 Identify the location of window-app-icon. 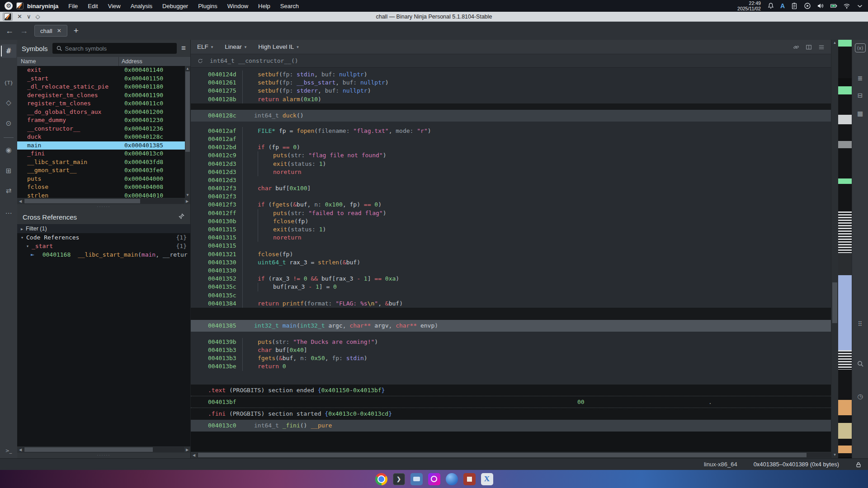
(8, 17).